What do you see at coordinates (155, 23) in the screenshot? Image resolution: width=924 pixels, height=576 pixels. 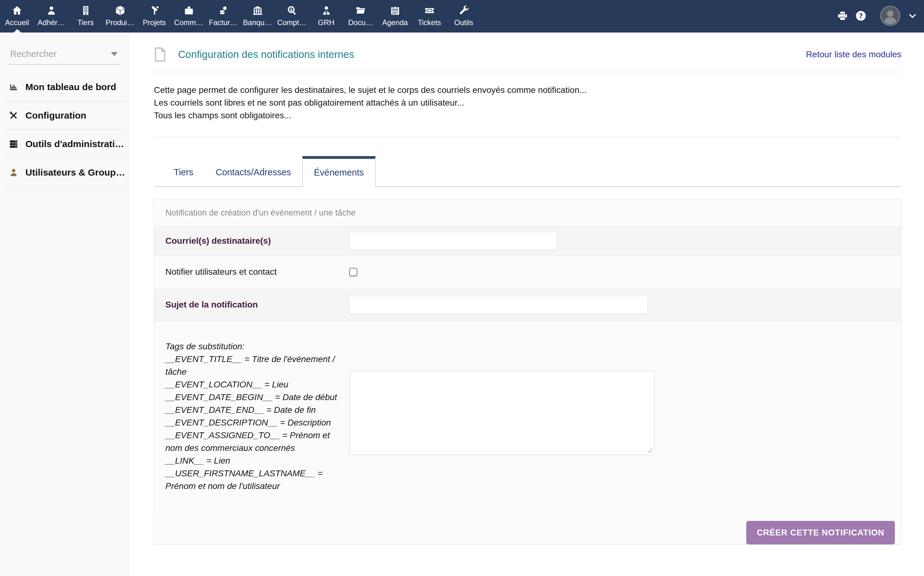 I see `nav-label: Projets` at bounding box center [155, 23].